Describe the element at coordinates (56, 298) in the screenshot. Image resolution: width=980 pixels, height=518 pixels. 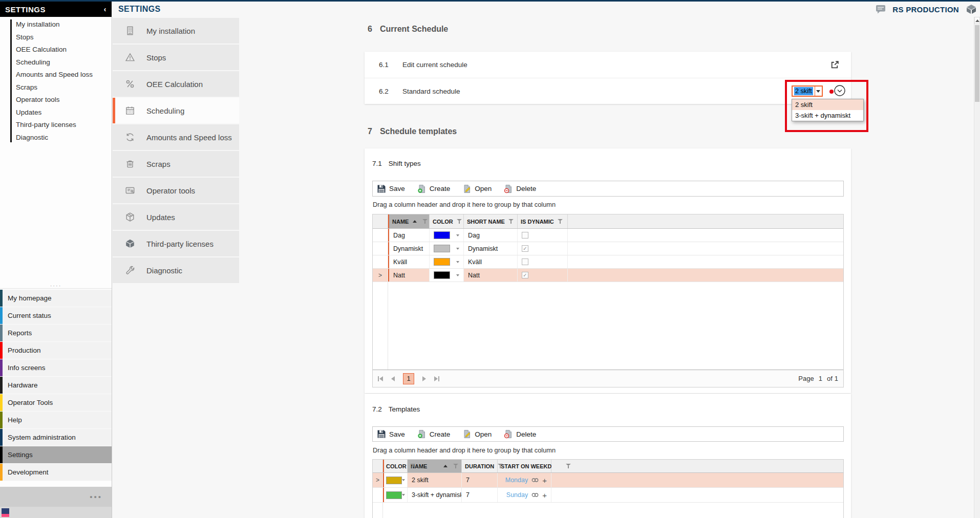
I see `module-my-homepage: My homepage` at that location.